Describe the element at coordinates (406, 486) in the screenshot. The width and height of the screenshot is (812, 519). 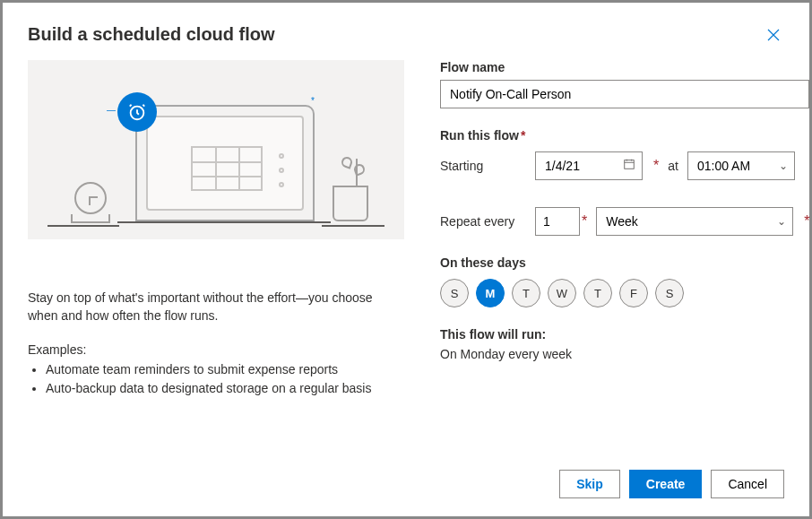
I see `dialog-footer: Skip Create Cancel` at that location.